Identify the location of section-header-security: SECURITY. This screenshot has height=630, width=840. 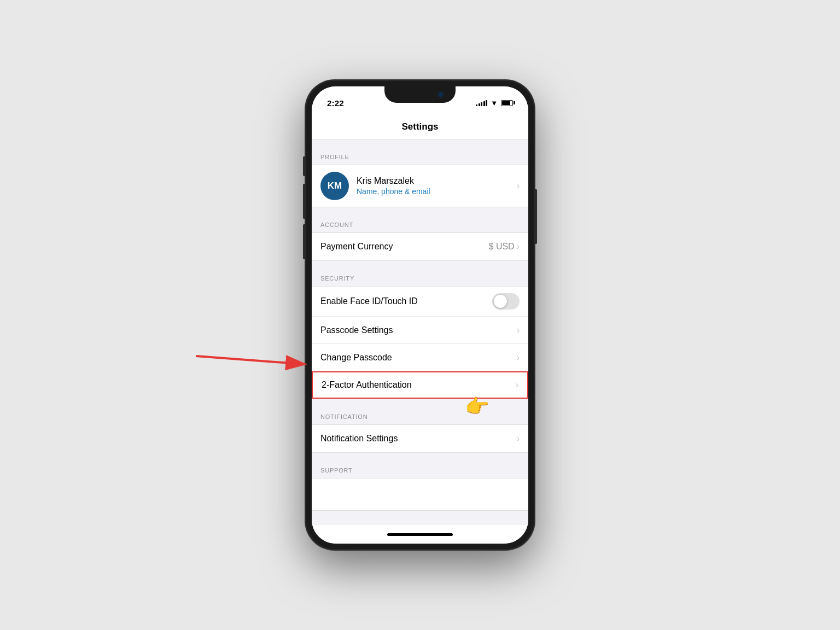
(420, 273).